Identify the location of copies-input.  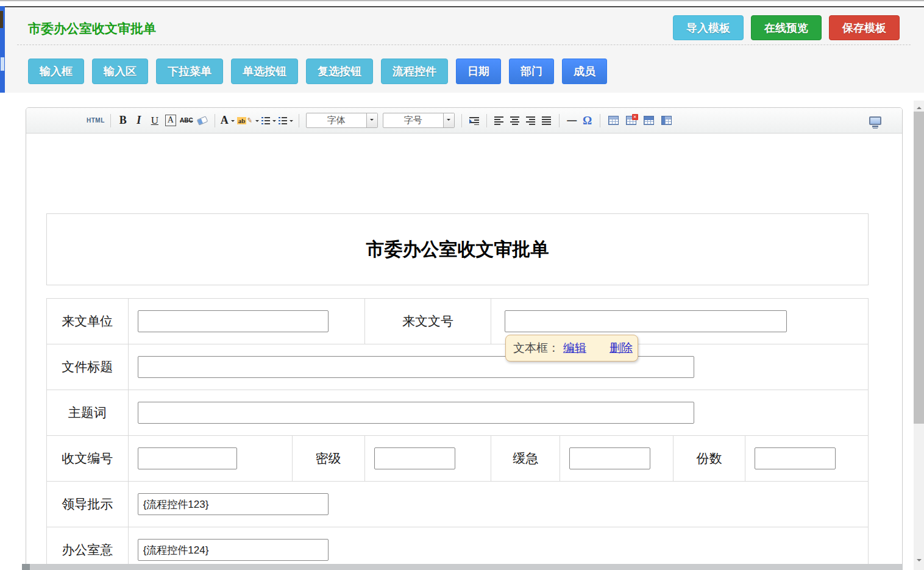
(795, 458).